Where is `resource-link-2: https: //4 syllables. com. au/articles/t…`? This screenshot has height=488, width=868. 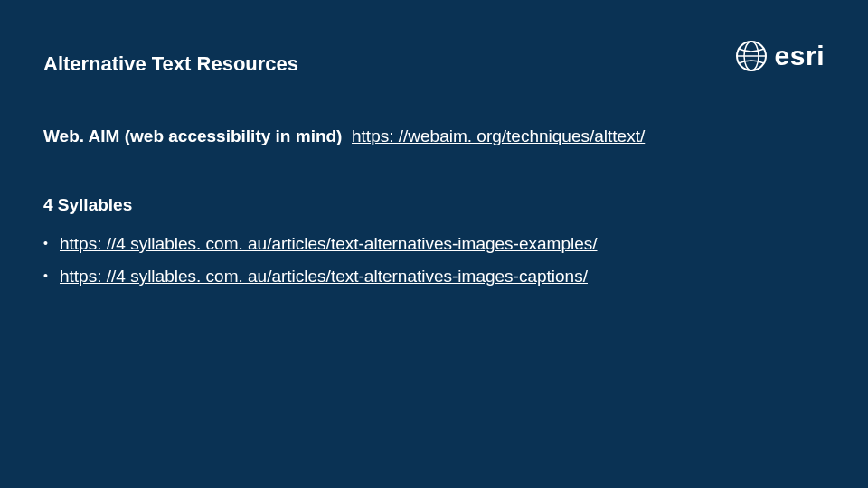
resource-link-2: https: //4 syllables. com. au/articles/t… is located at coordinates (324, 277).